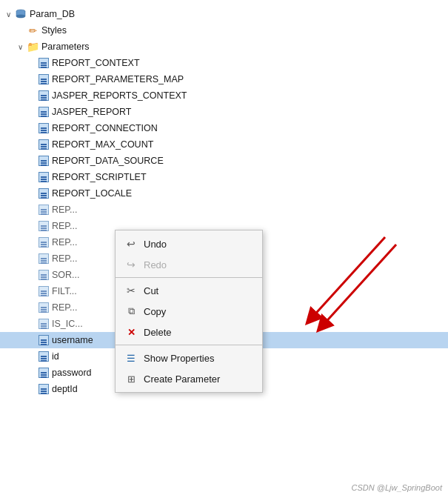 The height and width of the screenshot is (498, 448). I want to click on menu-item-redo: ↪ Redo, so click(189, 265).